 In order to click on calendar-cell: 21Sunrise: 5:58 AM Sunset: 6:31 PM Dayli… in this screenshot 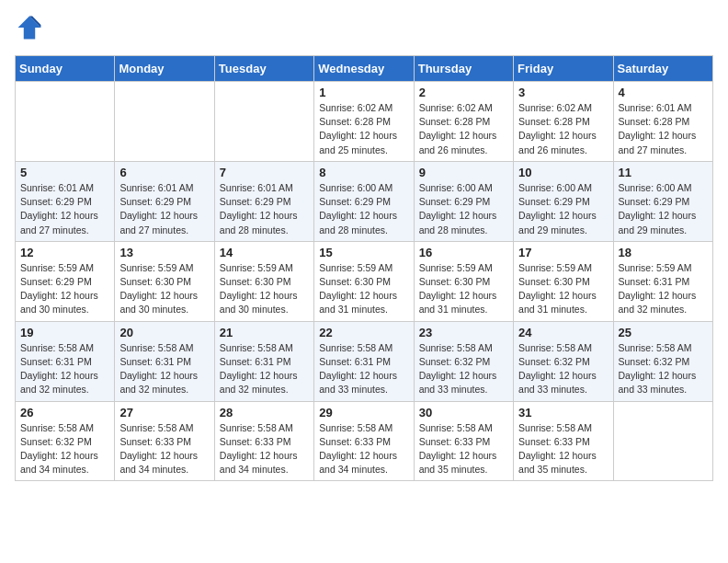, I will do `click(264, 361)`.